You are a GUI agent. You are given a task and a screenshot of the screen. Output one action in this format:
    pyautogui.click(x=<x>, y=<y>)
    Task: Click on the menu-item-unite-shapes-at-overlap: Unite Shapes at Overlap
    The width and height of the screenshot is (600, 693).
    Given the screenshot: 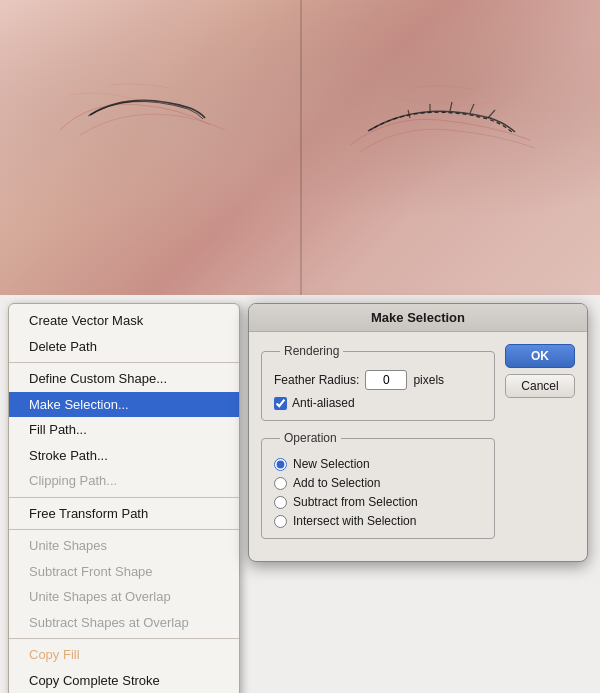 What is the action you would take?
    pyautogui.click(x=124, y=597)
    